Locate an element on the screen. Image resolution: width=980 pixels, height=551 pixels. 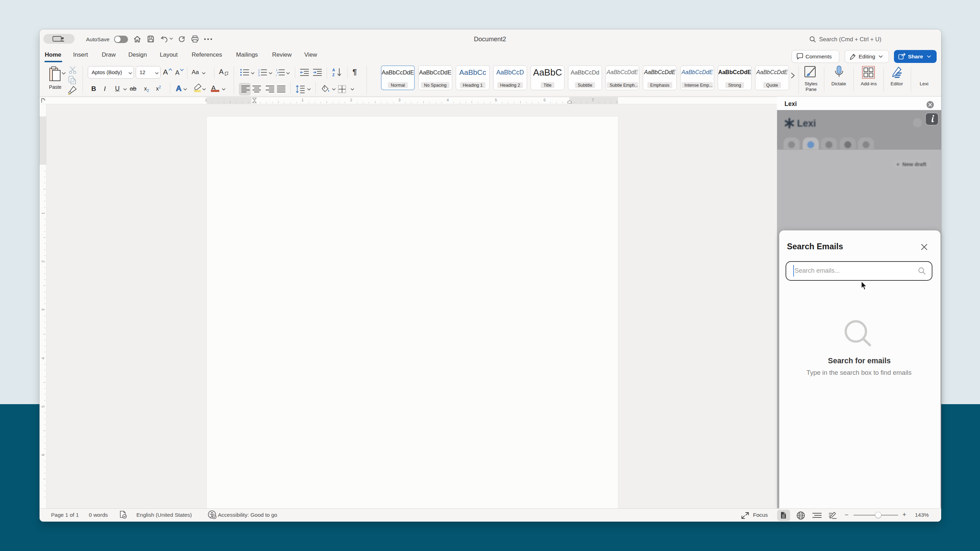
svg-text: Z is located at coordinates (333, 75).